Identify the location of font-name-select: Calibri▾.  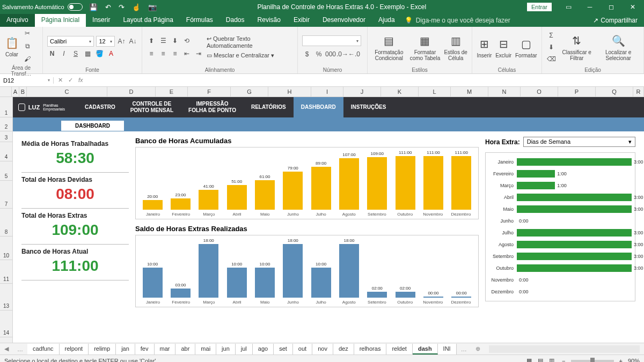
(71, 41).